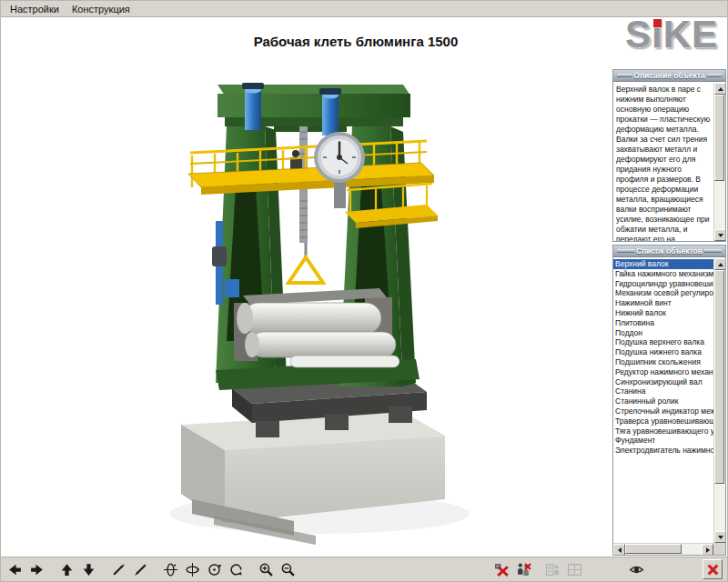 Image resolution: width=728 pixels, height=582 pixels. I want to click on lifting-frame, so click(306, 263).